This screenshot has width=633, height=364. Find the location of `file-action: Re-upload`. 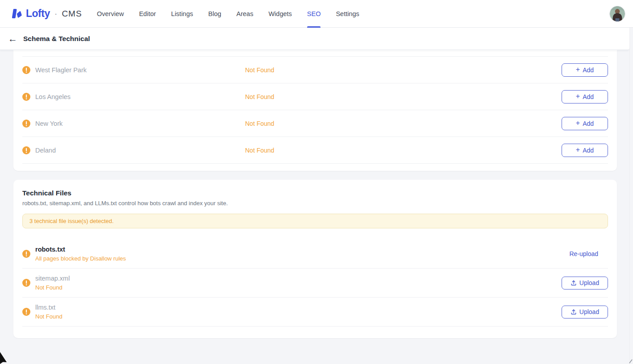

file-action: Re-upload is located at coordinates (588, 254).